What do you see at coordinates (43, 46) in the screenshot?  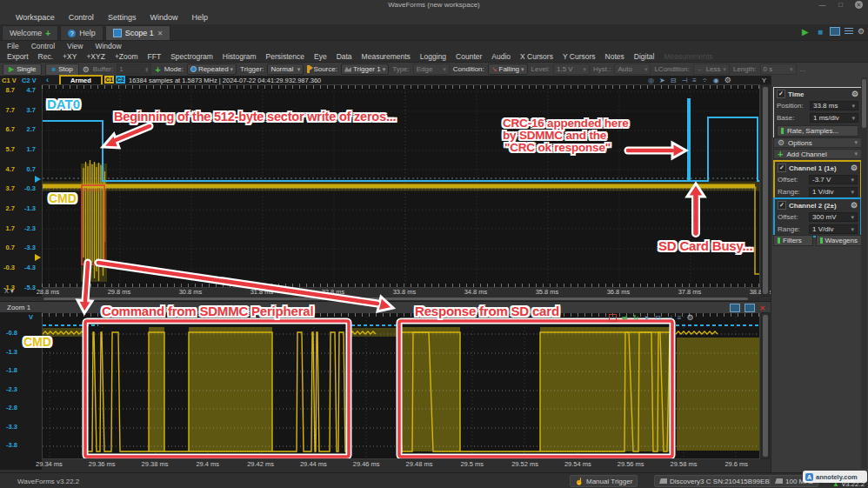 I see `scope-menu-item: Control` at bounding box center [43, 46].